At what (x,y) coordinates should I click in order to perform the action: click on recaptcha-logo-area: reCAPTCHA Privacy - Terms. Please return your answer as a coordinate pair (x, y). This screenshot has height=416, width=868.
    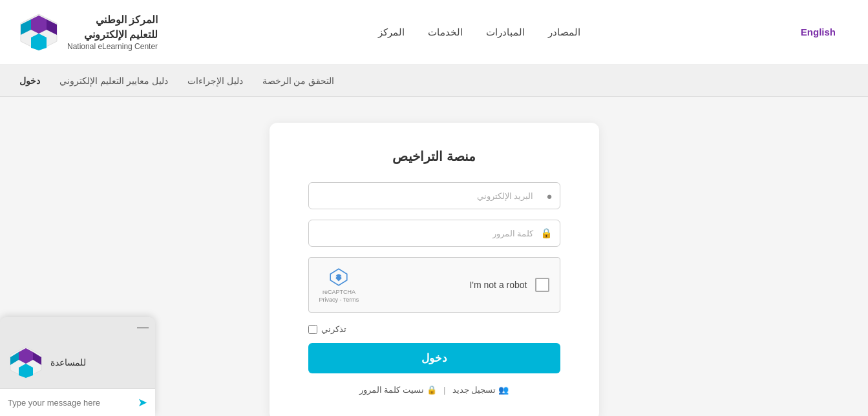
    Looking at the image, I should click on (339, 285).